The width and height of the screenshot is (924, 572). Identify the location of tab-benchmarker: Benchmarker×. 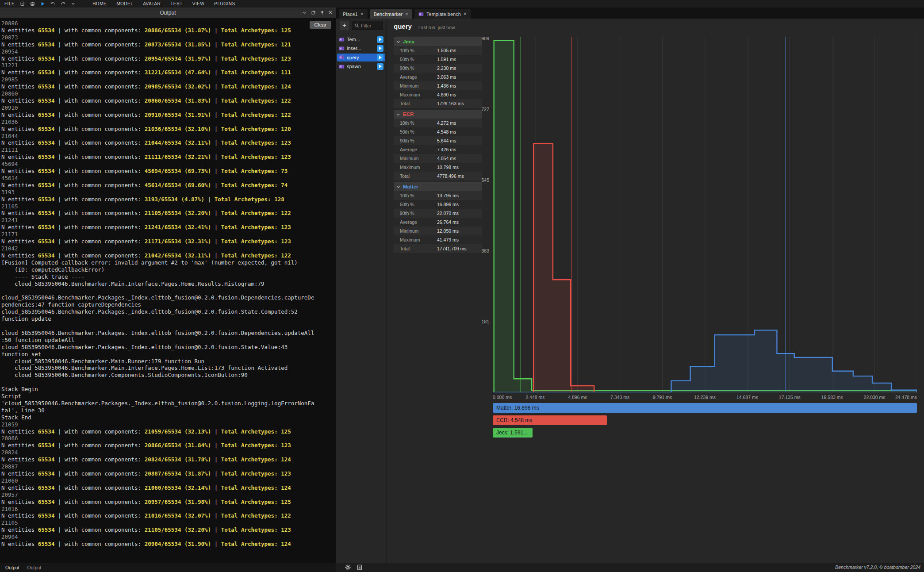
(391, 14).